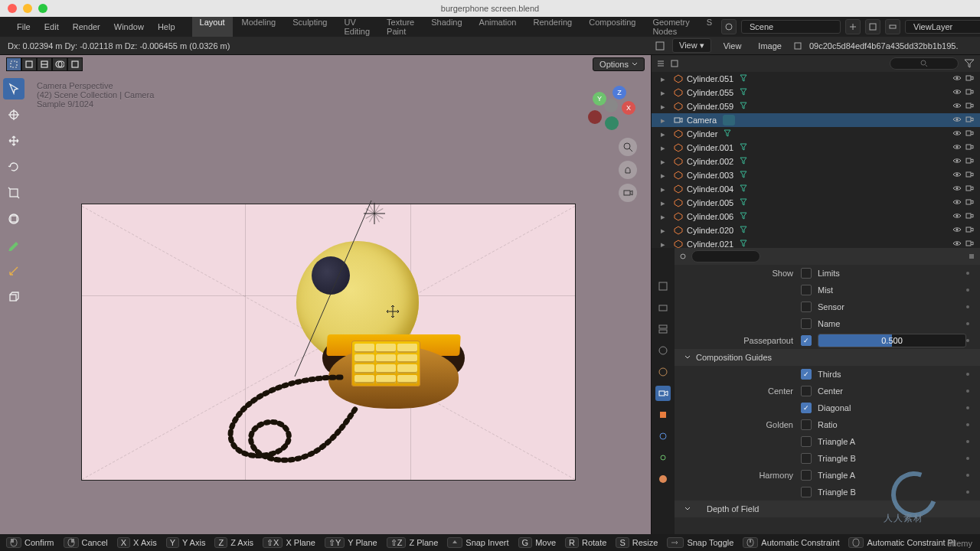  I want to click on harma-checkbox, so click(806, 475).